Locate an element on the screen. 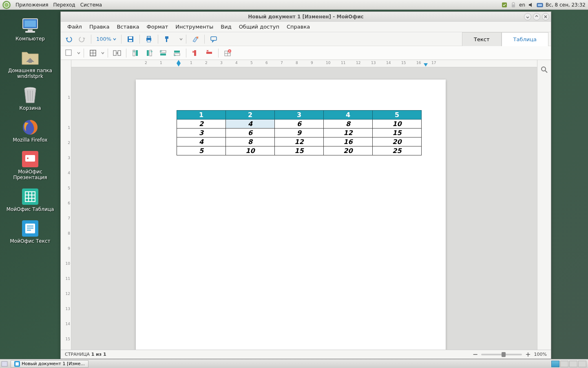 The height and width of the screenshot is (368, 588). horizontal-ruler: 211234567891011121314151617 is located at coordinates (304, 64).